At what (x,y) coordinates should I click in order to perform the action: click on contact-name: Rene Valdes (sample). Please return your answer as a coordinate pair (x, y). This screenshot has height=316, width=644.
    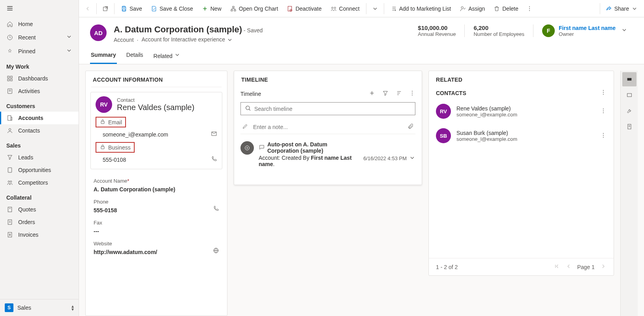
    Looking at the image, I should click on (156, 107).